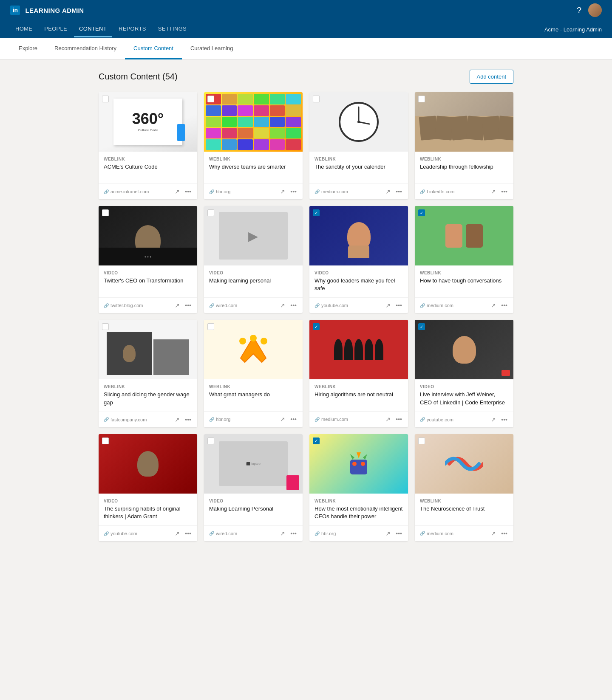  What do you see at coordinates (148, 146) in the screenshot?
I see `card-item: 360° Culture Code WEBLINK ACME's Culture…` at bounding box center [148, 146].